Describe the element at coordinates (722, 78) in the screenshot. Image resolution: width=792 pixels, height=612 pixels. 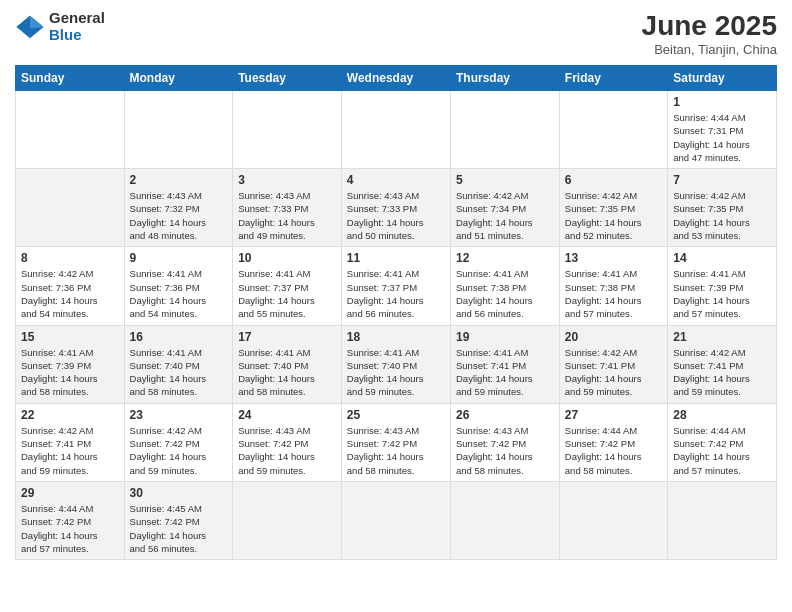
I see `calendar-header-saturday: Saturday` at that location.